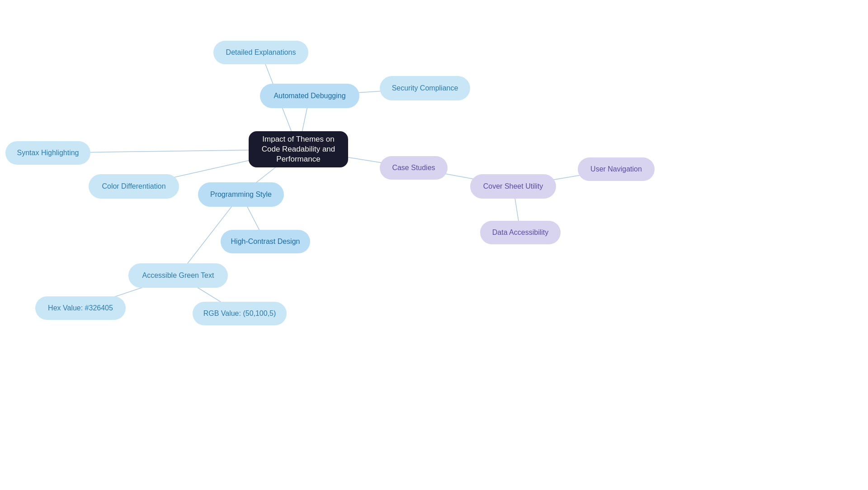  What do you see at coordinates (240, 314) in the screenshot?
I see `node-rgb-value: RGB Value: (50,100,5)` at bounding box center [240, 314].